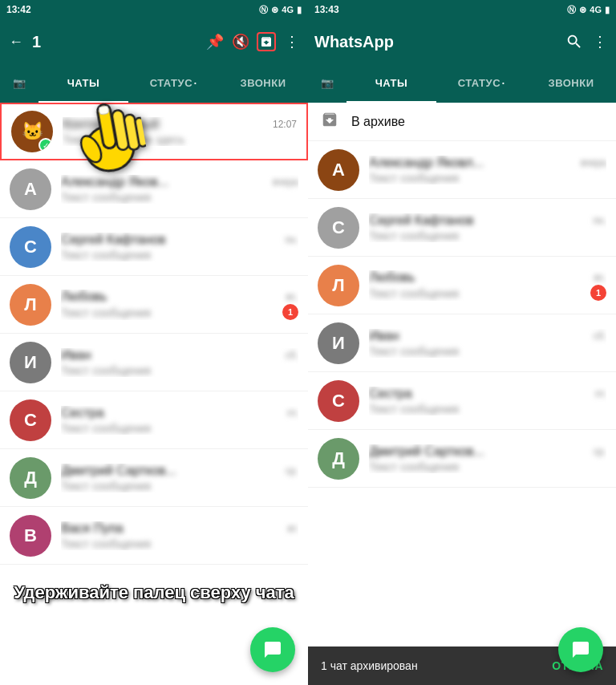 This screenshot has width=616, height=685. I want to click on chat-content-5: Иван сб. Текст сообщения, so click(180, 363).